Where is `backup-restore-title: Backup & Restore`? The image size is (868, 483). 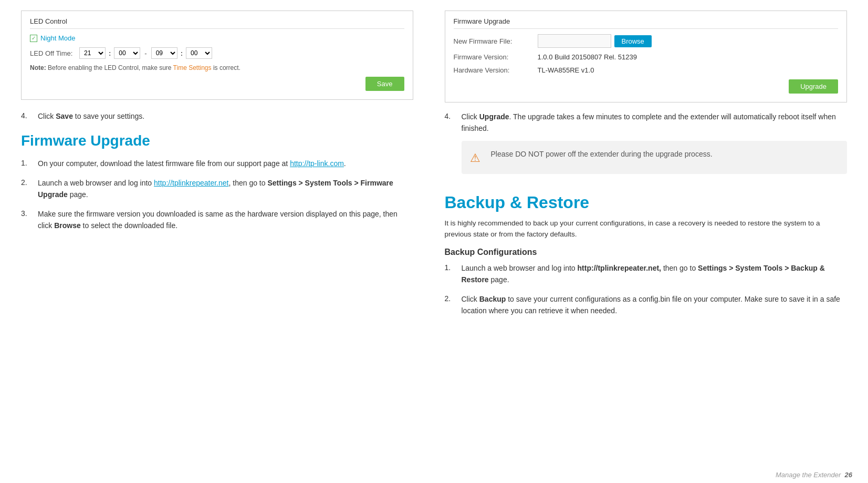 backup-restore-title: Backup & Restore is located at coordinates (646, 203).